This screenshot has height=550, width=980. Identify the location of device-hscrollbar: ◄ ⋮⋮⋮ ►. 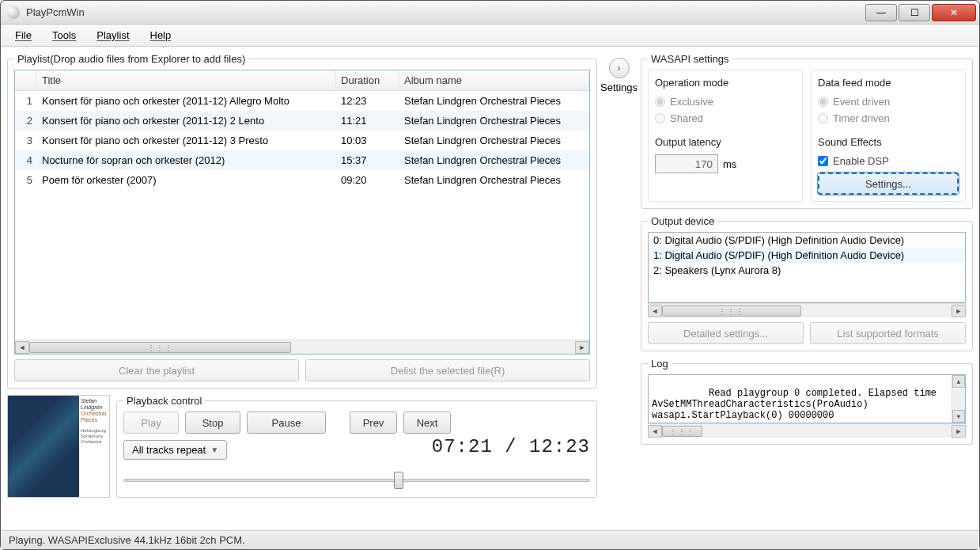
(807, 310).